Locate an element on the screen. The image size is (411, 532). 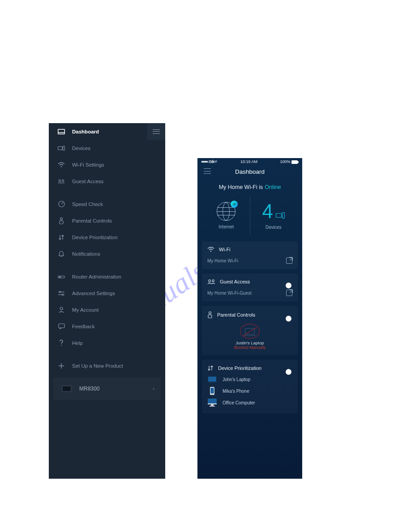
laptop-icon is located at coordinates (212, 379).